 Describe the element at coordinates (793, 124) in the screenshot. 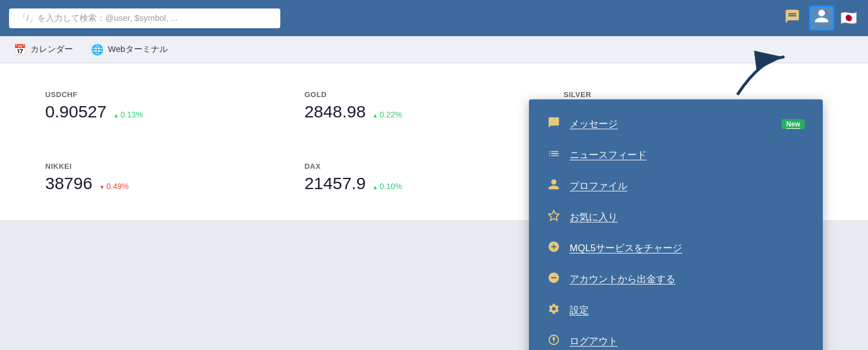

I see `new-badge: New` at that location.